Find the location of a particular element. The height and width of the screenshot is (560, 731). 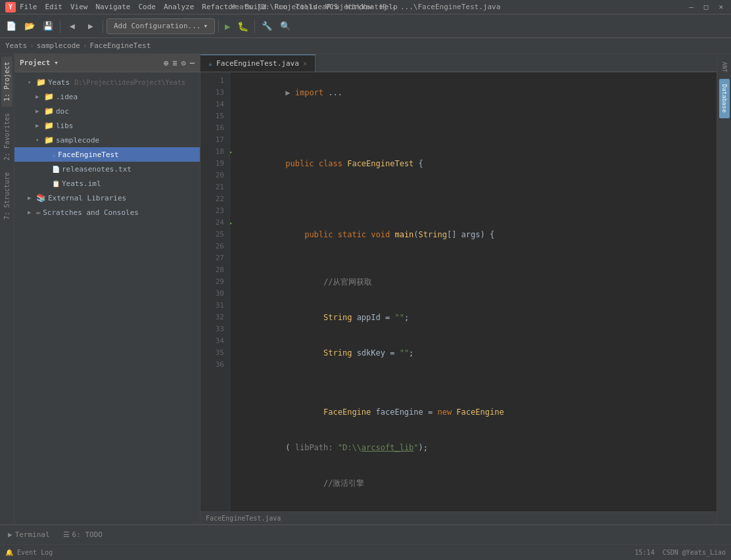

terminal-label: Terminal is located at coordinates (33, 535).